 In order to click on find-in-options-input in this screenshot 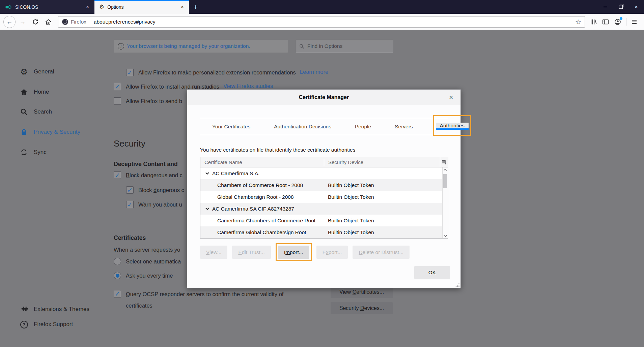, I will do `click(348, 46)`.